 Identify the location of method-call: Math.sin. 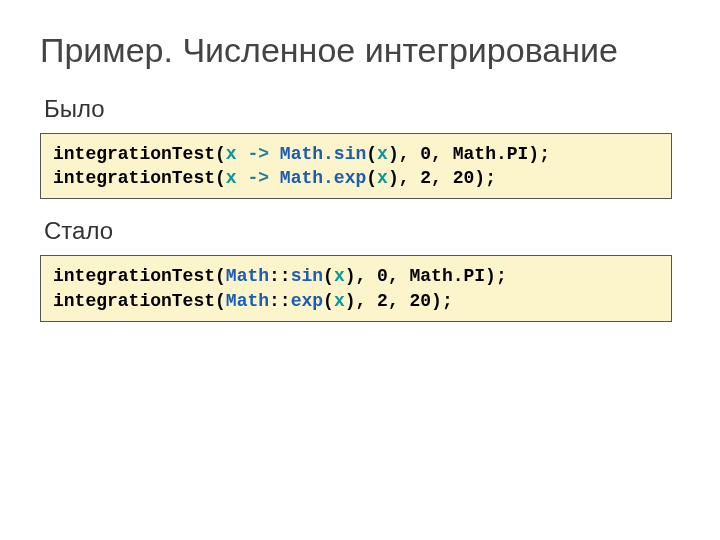
(323, 154).